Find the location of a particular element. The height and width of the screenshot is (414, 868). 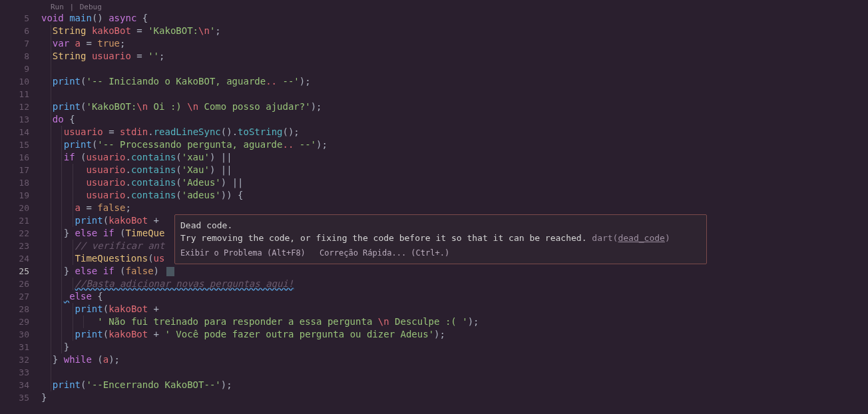

line-number: 32 is located at coordinates (15, 359).